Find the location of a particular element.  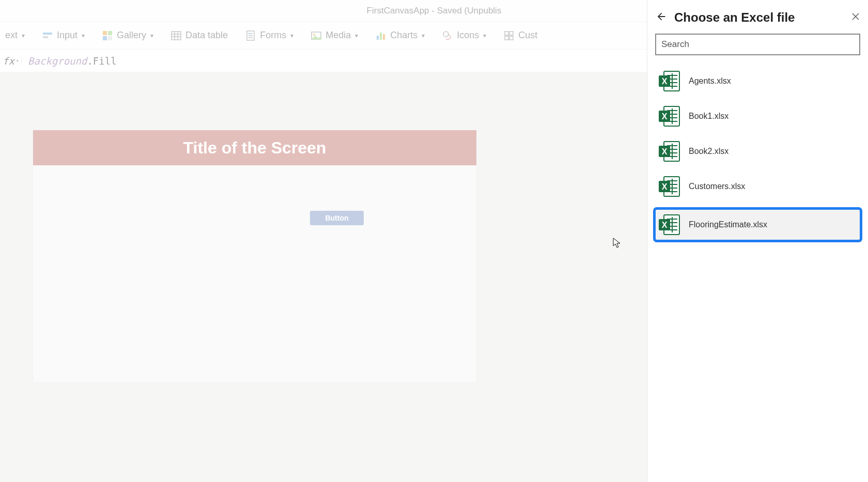

file-item: X Customers.xlsx is located at coordinates (757, 186).